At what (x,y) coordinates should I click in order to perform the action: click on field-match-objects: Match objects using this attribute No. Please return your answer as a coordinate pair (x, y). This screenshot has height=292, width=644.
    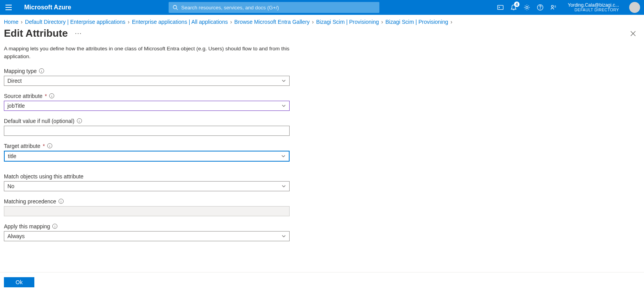
    Looking at the image, I should click on (148, 182).